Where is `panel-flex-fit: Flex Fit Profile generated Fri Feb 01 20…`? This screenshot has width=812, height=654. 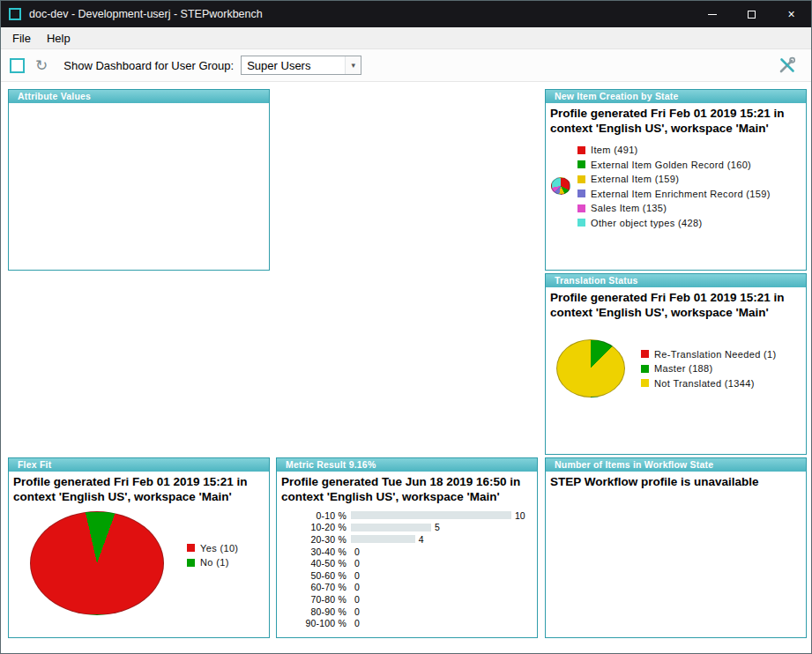 panel-flex-fit: Flex Fit Profile generated Fri Feb 01 20… is located at coordinates (139, 548).